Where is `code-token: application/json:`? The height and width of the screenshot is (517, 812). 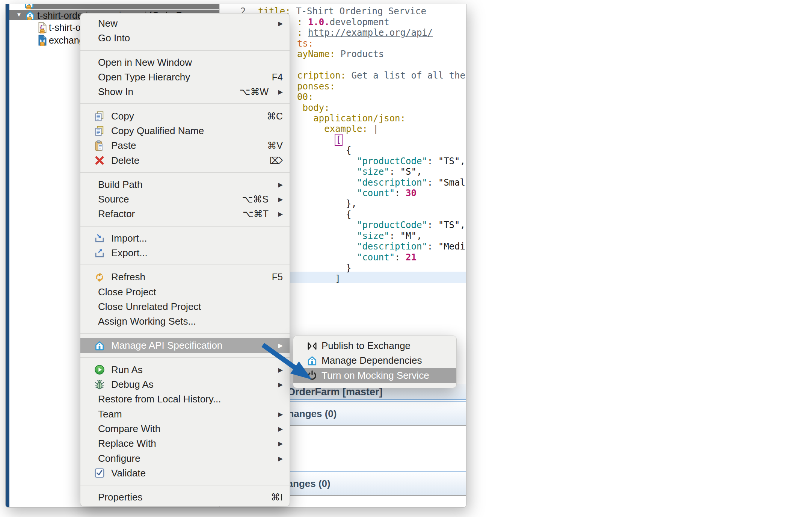 code-token: application/json: is located at coordinates (352, 118).